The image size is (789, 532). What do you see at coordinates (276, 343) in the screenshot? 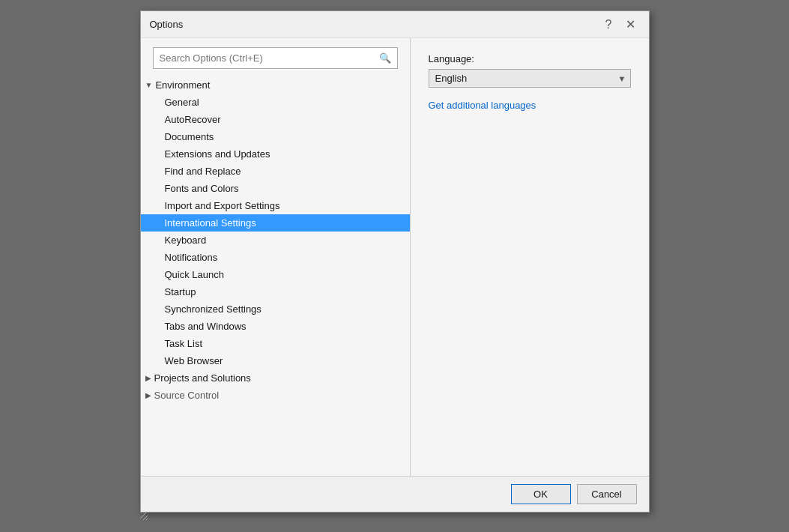
I see `tree-item-task-list: Task List` at bounding box center [276, 343].